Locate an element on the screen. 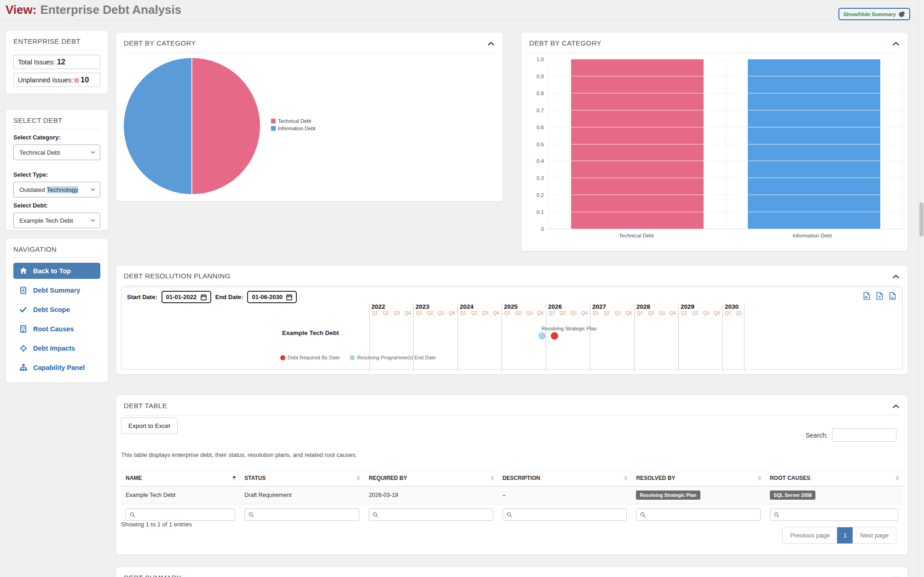  table-row: Example Tech Debt Draft Requirement 2026… is located at coordinates (512, 495).